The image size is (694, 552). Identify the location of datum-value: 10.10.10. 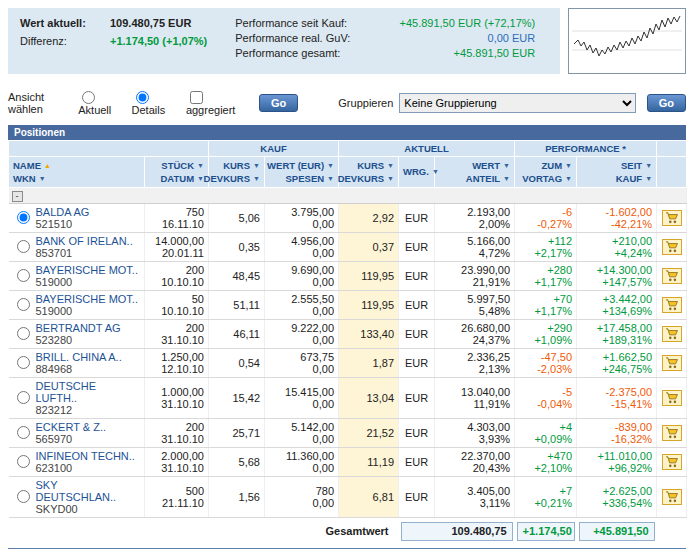
(176, 282).